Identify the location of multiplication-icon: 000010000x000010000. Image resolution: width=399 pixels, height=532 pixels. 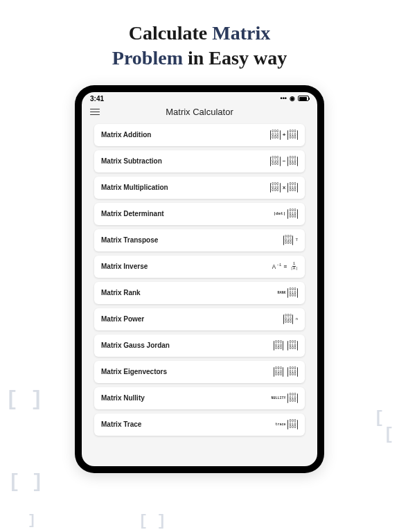
(284, 188).